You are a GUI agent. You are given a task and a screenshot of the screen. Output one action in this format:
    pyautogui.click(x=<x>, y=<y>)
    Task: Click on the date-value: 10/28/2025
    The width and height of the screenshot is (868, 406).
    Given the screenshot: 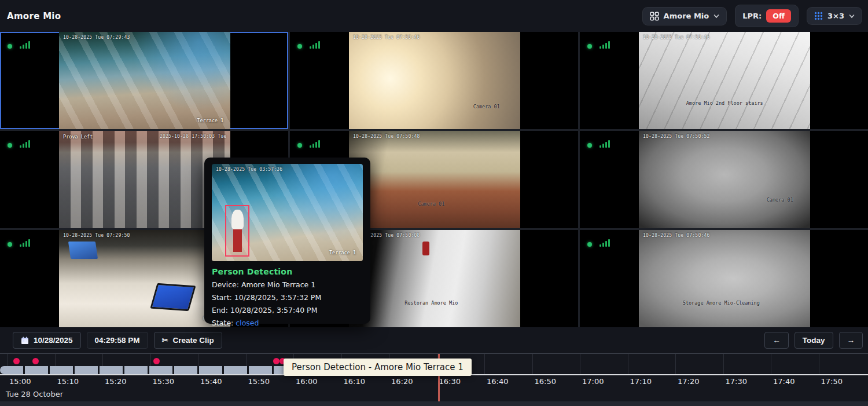 What is the action you would take?
    pyautogui.click(x=53, y=341)
    